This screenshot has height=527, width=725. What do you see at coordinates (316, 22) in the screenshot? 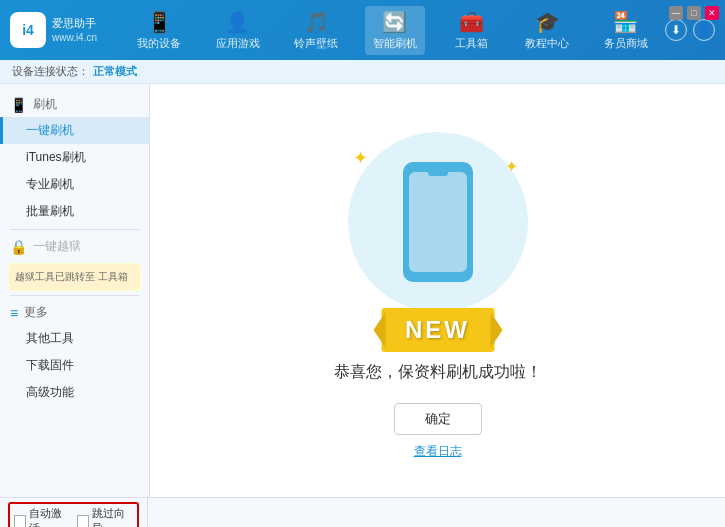
I see `ringtones-icon: 🎵` at bounding box center [316, 22].